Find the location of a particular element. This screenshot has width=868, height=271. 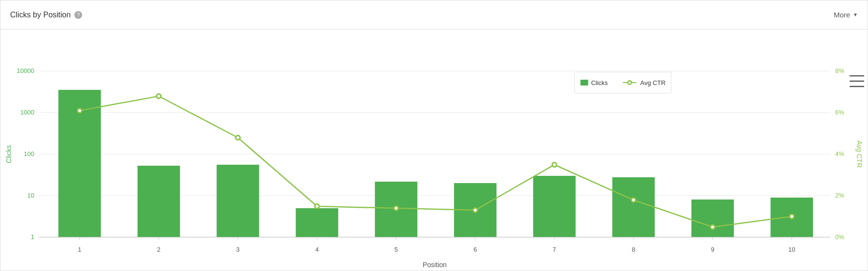

svg-text: 3 is located at coordinates (238, 249).